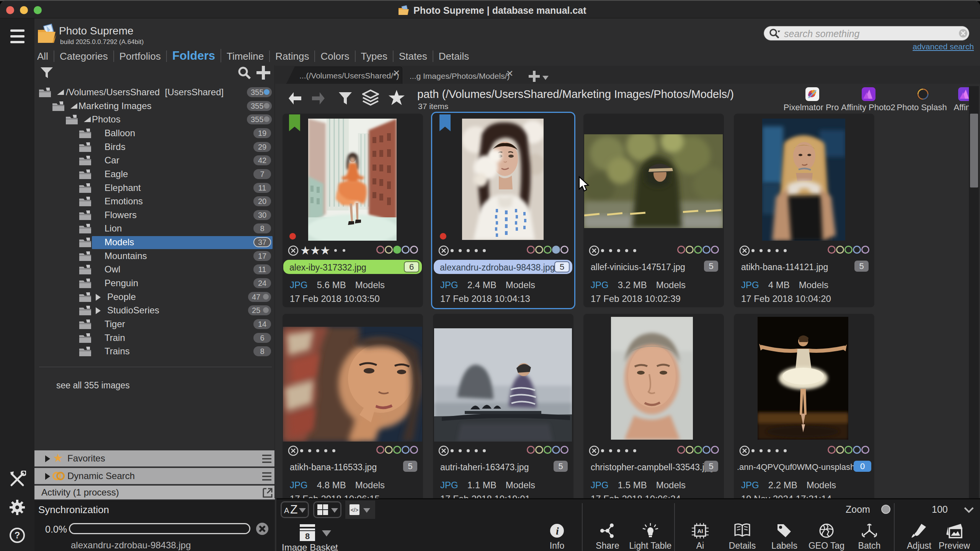 The width and height of the screenshot is (980, 551). Describe the element at coordinates (701, 531) in the screenshot. I see `svg-text: AI` at that location.